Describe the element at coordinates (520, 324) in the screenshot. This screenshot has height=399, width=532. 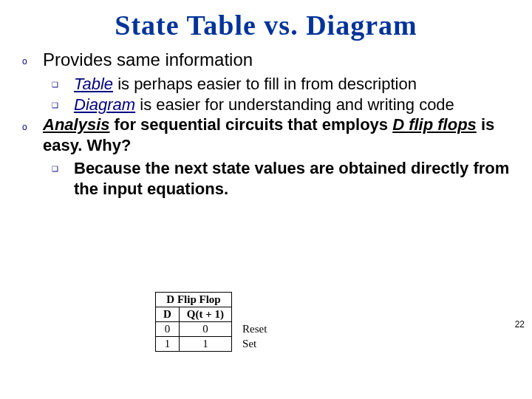
I see `page-number: 22` at that location.